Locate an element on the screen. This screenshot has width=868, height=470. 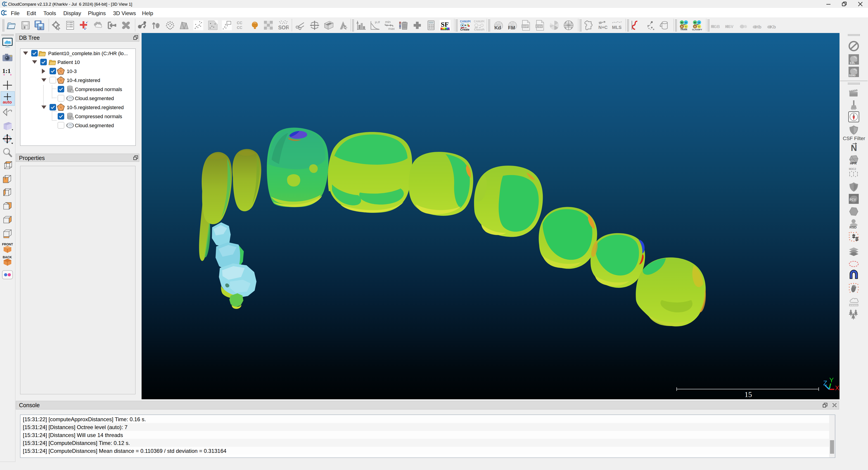
svg-text: SF is located at coordinates (445, 24).